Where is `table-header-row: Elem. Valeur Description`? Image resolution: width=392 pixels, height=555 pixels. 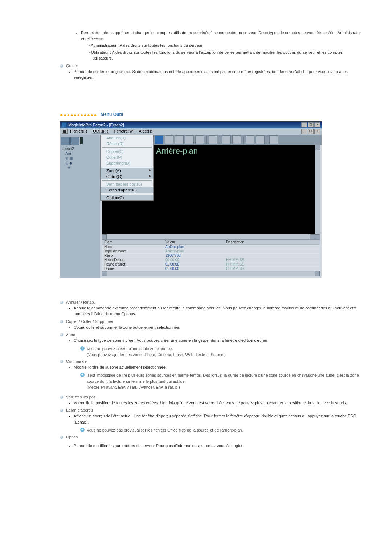
table-header-row: Elem. Valeur Description is located at coordinates (211, 242).